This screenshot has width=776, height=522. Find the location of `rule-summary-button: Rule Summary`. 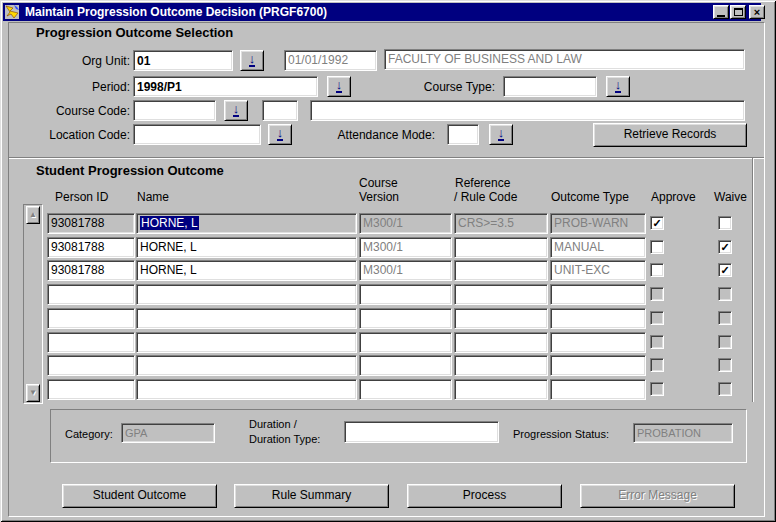

rule-summary-button: Rule Summary is located at coordinates (312, 496).